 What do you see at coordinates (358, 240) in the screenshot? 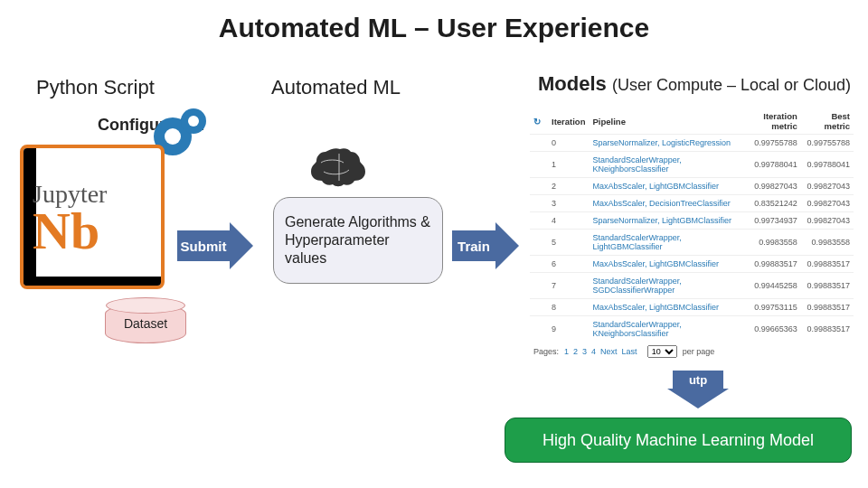
I see `automl-generate-box: Generate Algorithms & Hyperparameter val…` at bounding box center [358, 240].